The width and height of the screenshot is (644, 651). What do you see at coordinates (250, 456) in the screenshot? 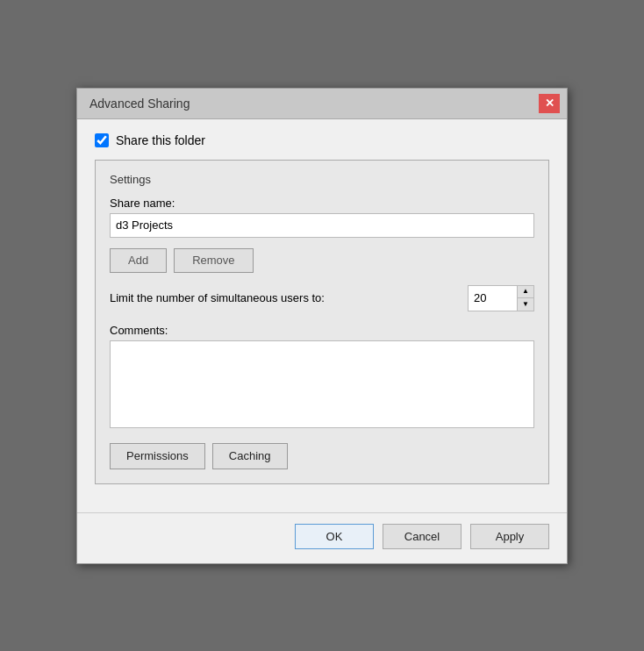
I see `caching-button: Caching` at bounding box center [250, 456].